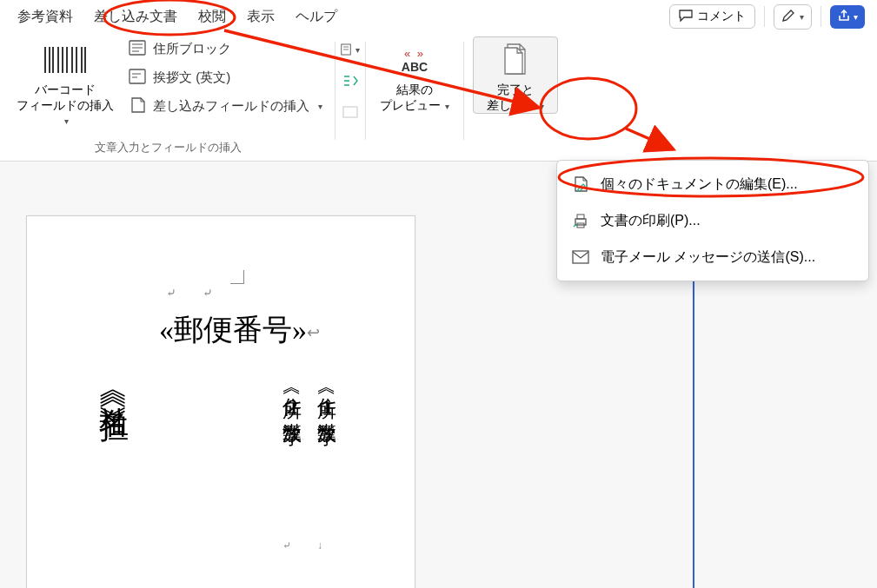  Describe the element at coordinates (581, 184) in the screenshot. I see `document-edit-icon` at that location.